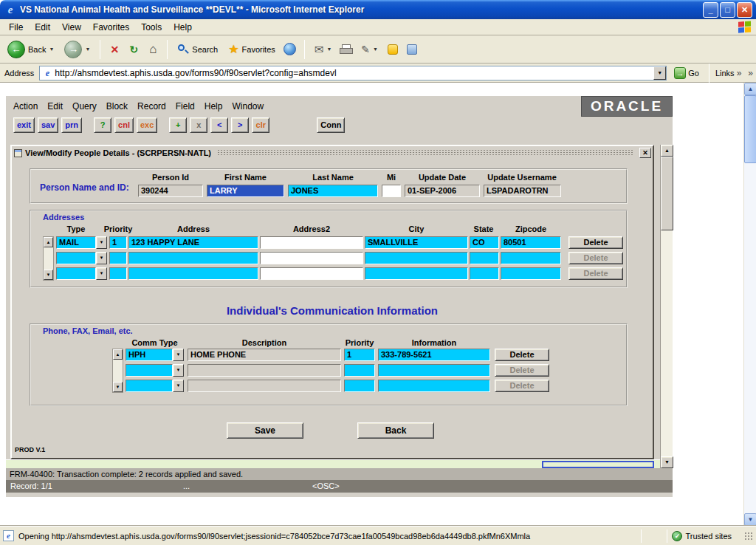 This screenshot has height=545, width=756. I want to click on edit-button: ✎ ▼, so click(369, 49).